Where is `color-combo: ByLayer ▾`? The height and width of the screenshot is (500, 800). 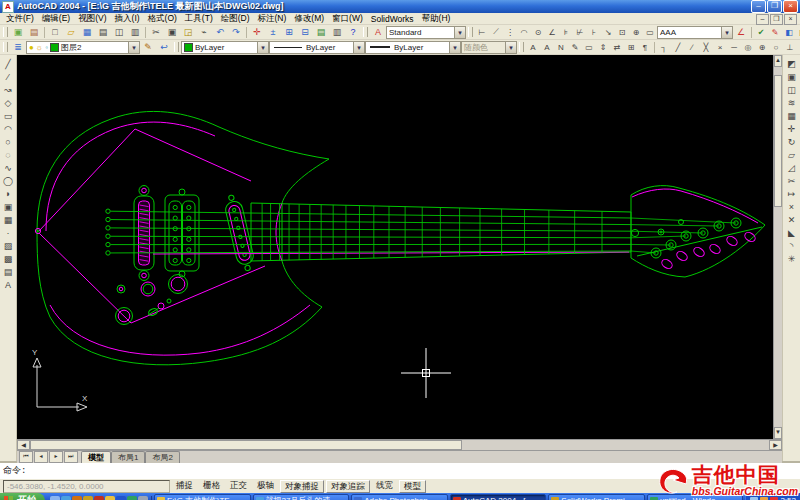
color-combo: ByLayer ▾ is located at coordinates (225, 48).